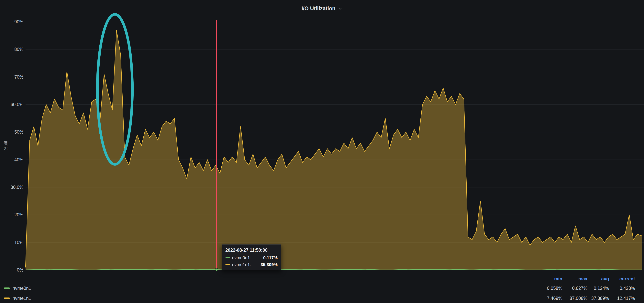 The height and width of the screenshot is (303, 644). Describe the element at coordinates (12, 22) in the screenshot. I see `y-tick-label: 90%` at that location.